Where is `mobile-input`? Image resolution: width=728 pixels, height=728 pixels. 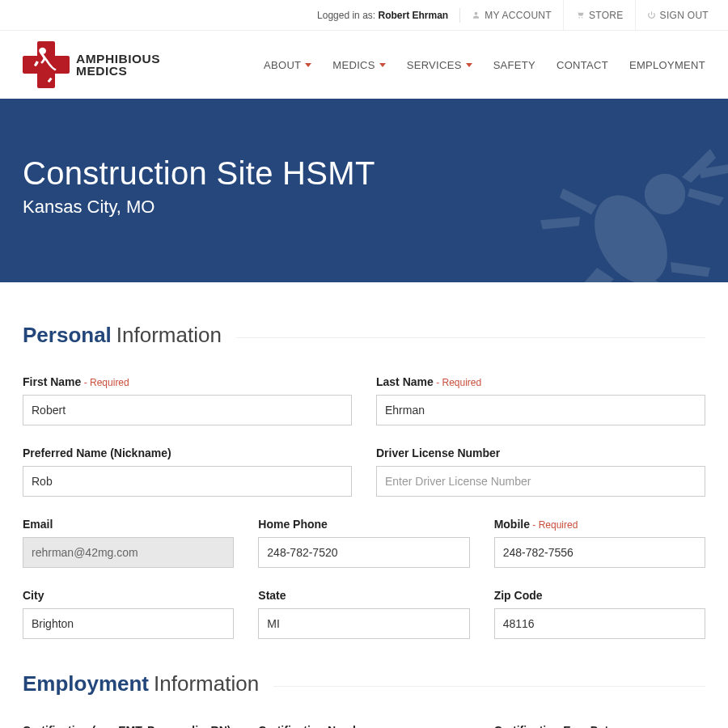
mobile-input is located at coordinates (600, 552).